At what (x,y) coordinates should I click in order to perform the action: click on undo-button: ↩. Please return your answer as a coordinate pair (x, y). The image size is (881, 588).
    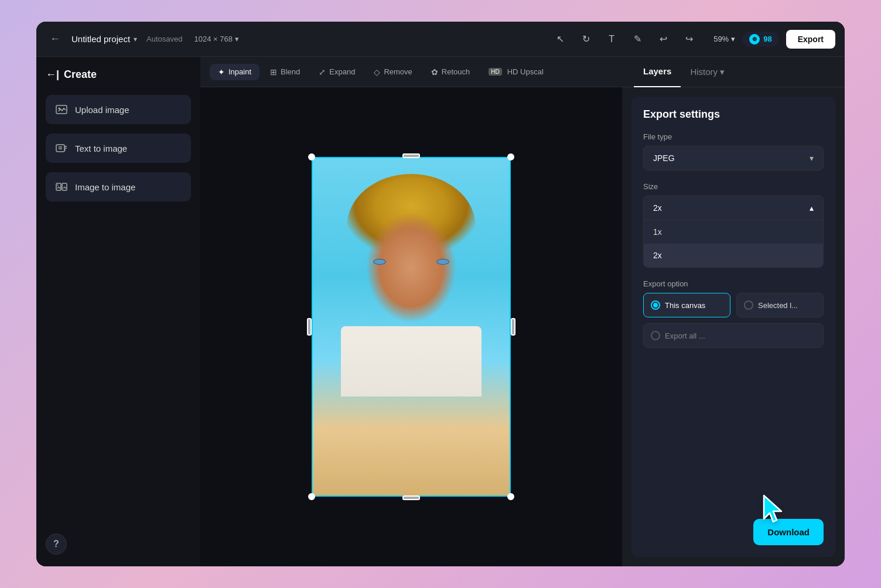
    Looking at the image, I should click on (663, 39).